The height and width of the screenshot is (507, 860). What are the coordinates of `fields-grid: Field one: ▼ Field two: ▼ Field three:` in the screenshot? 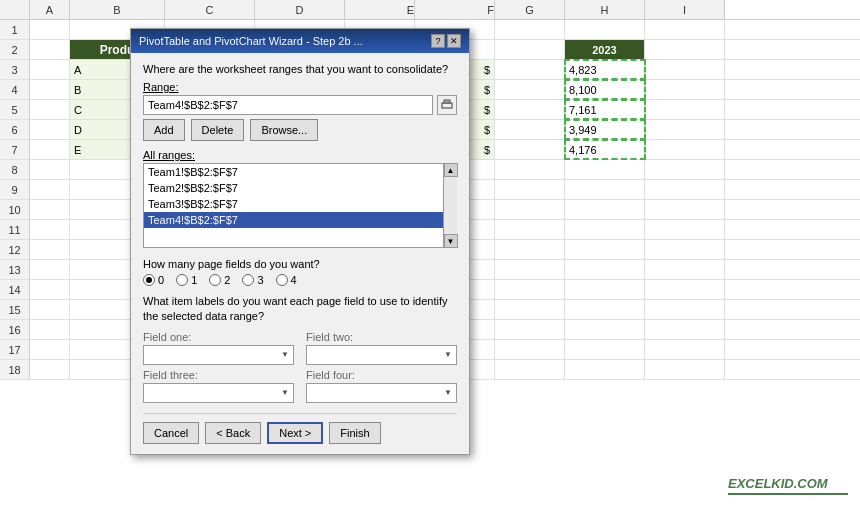 It's located at (300, 367).